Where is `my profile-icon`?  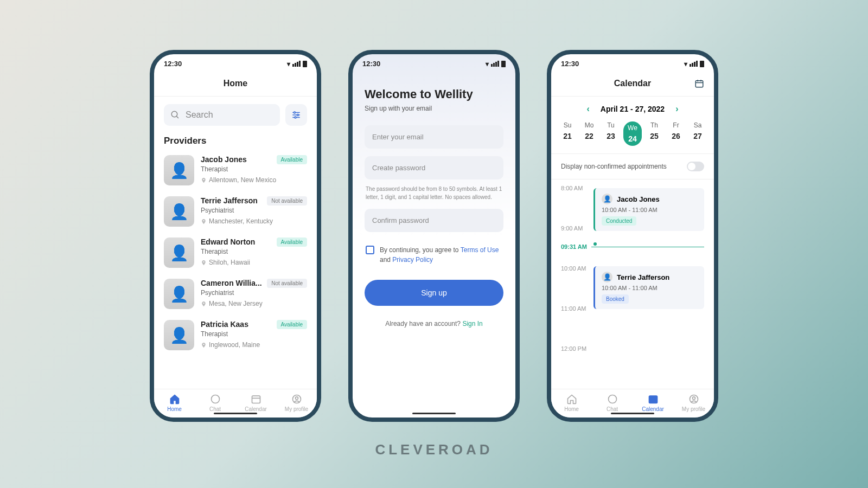 my profile-icon is located at coordinates (694, 399).